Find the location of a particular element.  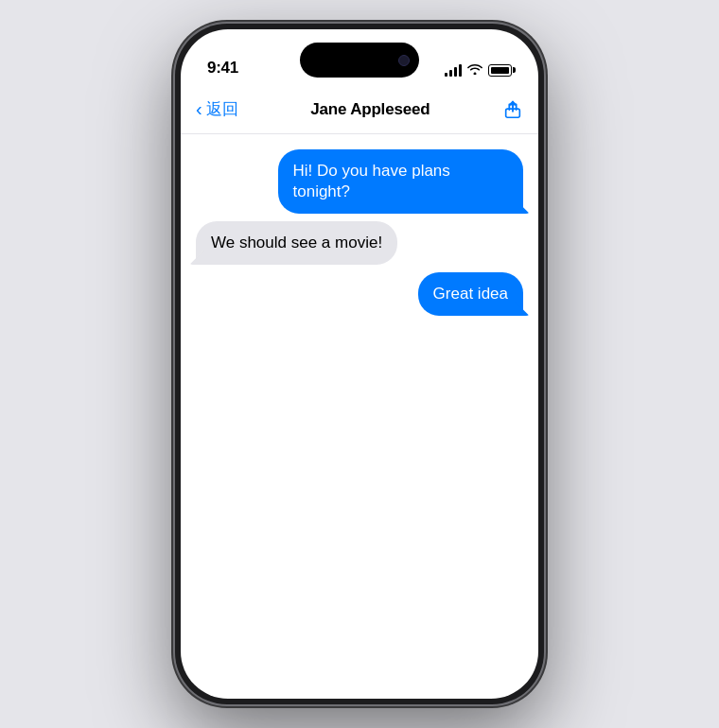

message-row-2: We should see a movie! is located at coordinates (360, 243).